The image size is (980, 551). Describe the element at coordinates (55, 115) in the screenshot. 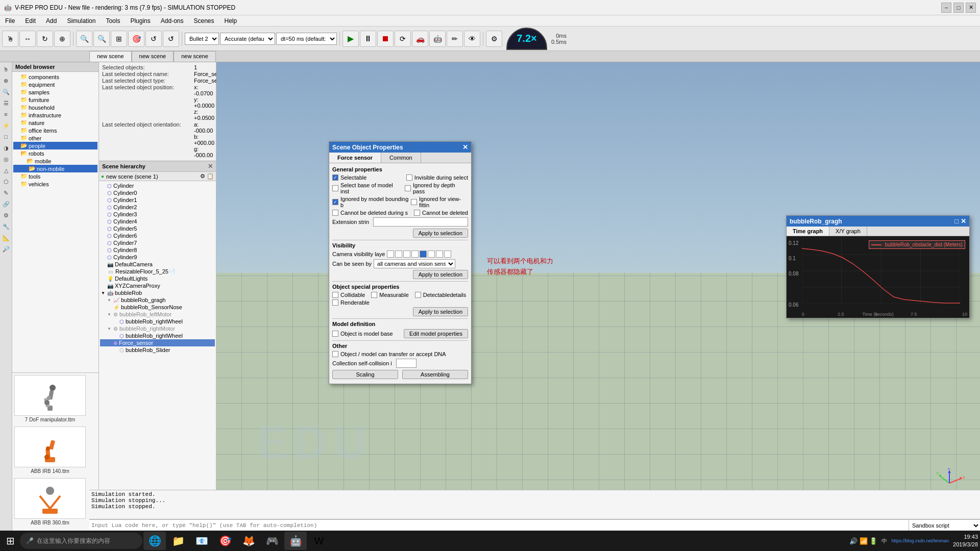

I see `tree-item-infrastructure: 📁 infrastructure` at that location.